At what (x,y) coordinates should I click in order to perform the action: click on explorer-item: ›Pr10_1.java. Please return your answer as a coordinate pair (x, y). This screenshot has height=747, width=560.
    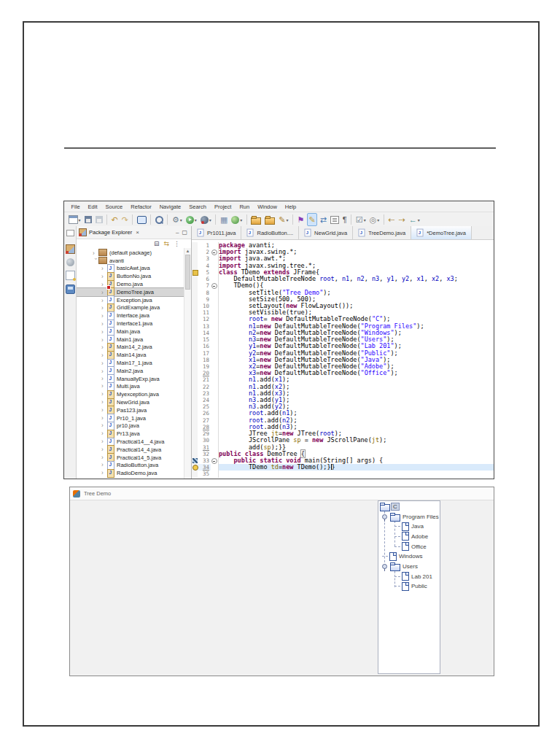
    Looking at the image, I should click on (134, 419).